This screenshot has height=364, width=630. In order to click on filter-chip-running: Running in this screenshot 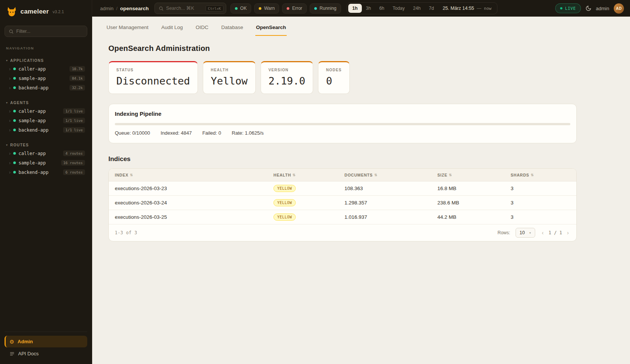, I will do `click(326, 8)`.